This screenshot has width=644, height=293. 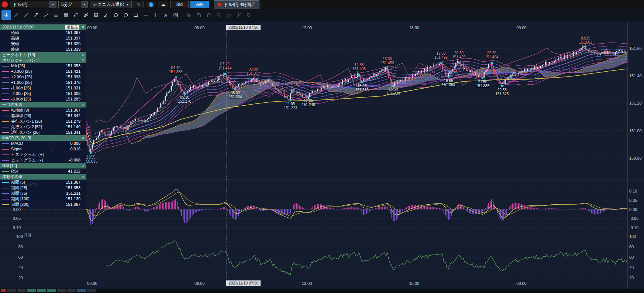 I want to click on freehand-pencil-button, so click(x=46, y=15).